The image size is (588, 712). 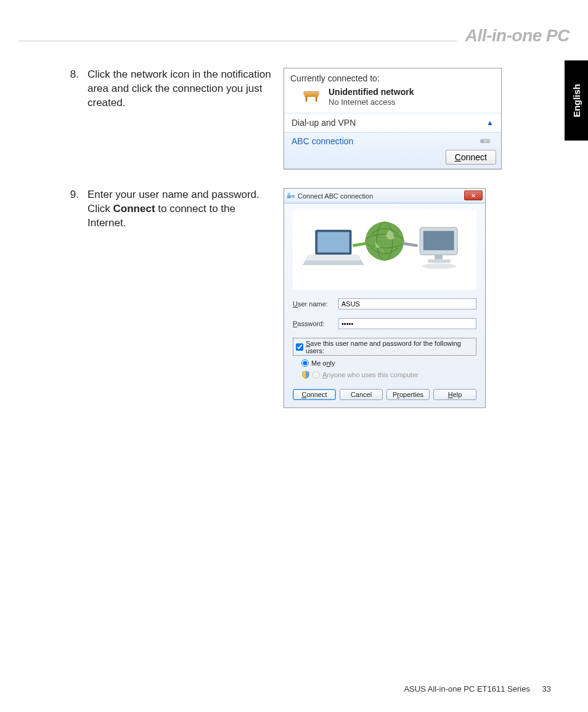 What do you see at coordinates (385, 346) in the screenshot?
I see `save-checkbox-row: Save this user name and password for the…` at bounding box center [385, 346].